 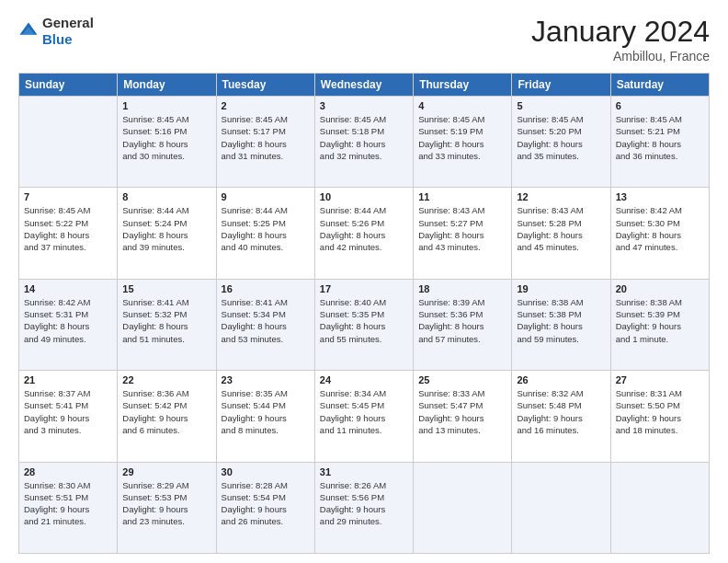 What do you see at coordinates (265, 416) in the screenshot?
I see `calendar-cell: 23Sunrise: 8:35 AM Sunset: 5:44 PM Dayli…` at bounding box center [265, 416].